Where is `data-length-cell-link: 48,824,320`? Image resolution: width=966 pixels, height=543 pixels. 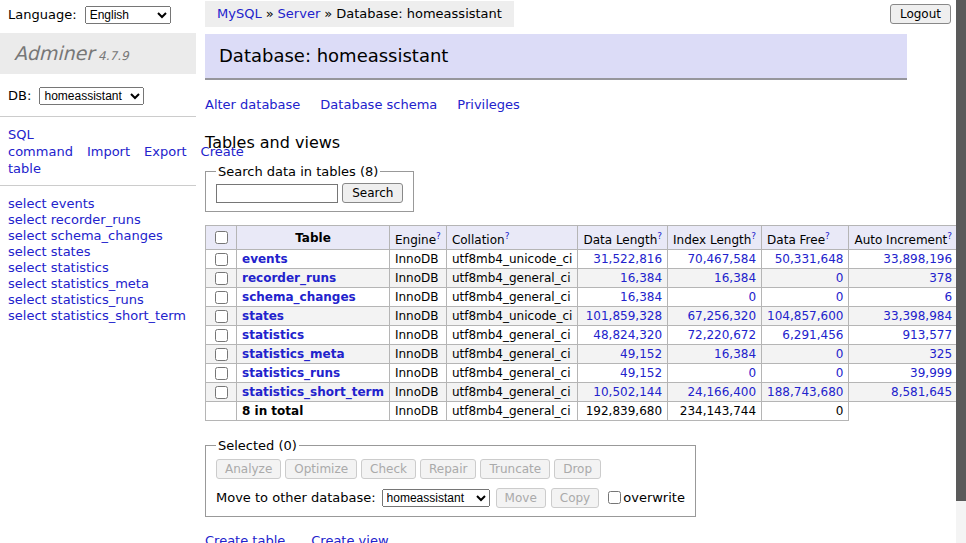 data-length-cell-link: 48,824,320 is located at coordinates (628, 335).